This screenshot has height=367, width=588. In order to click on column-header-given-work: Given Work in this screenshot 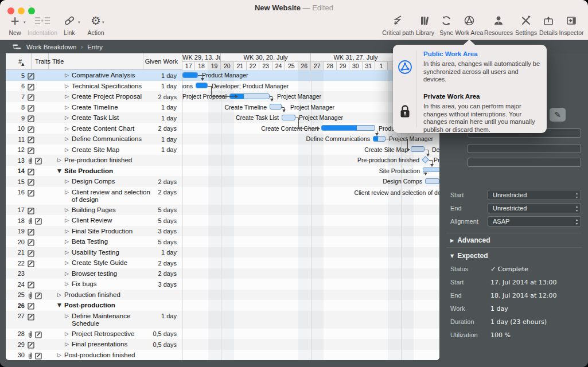, I will do `click(163, 62)`.